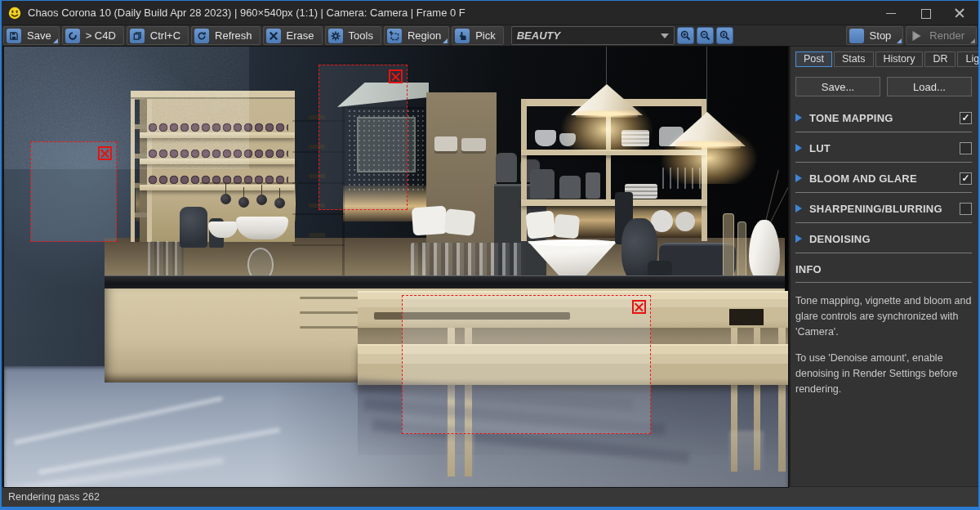 The height and width of the screenshot is (510, 980). Describe the element at coordinates (884, 242) in the screenshot. I see `section-denoising: DENOISING` at that location.